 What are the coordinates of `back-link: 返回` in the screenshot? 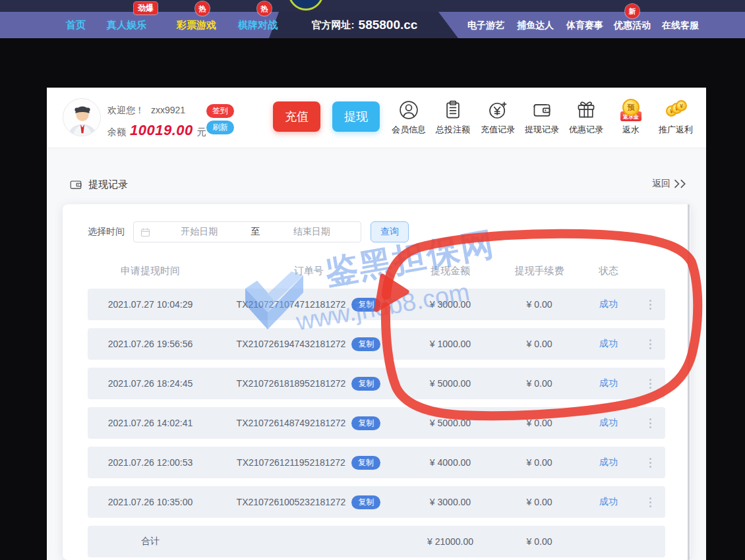 It's located at (670, 184).